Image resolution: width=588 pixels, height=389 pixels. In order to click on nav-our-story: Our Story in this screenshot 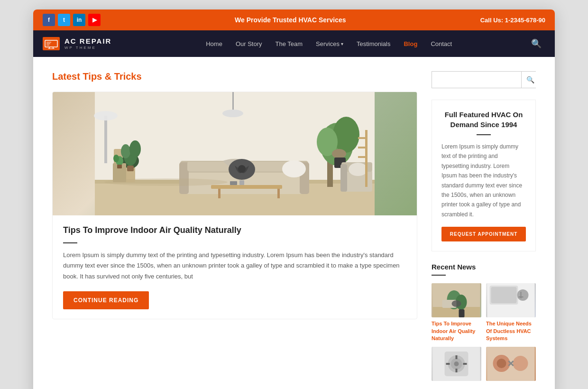, I will do `click(249, 44)`.